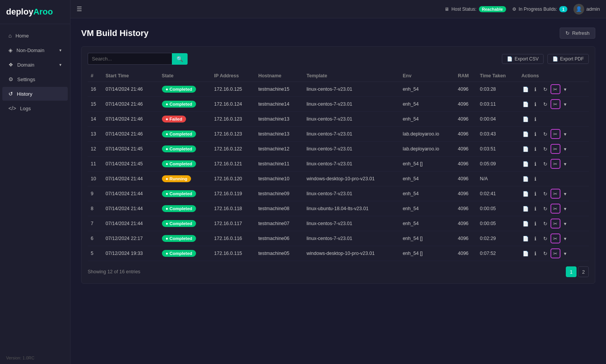  Describe the element at coordinates (567, 33) in the screenshot. I see `refresh-icon: ↻` at that location.